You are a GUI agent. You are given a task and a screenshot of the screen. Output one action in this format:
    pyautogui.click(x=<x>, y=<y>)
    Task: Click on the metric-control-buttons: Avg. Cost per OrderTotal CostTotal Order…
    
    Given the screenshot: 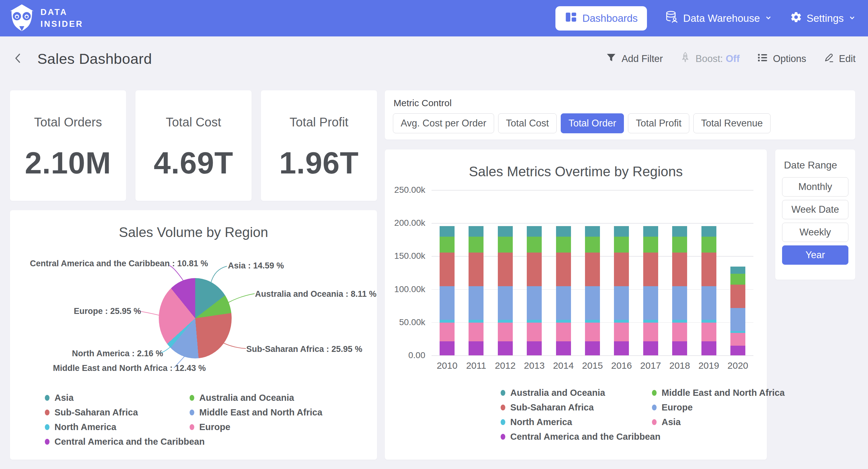 What is the action you would take?
    pyautogui.click(x=620, y=123)
    